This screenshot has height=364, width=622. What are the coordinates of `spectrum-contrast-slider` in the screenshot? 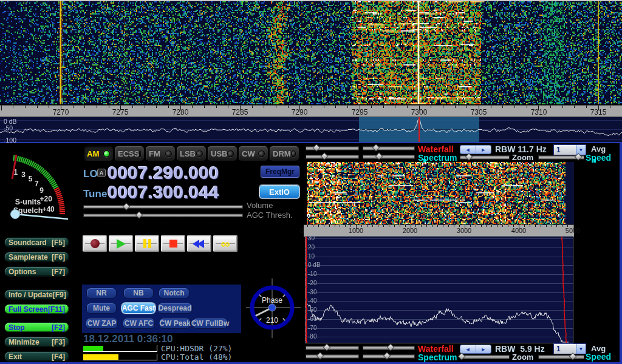 It's located at (389, 157).